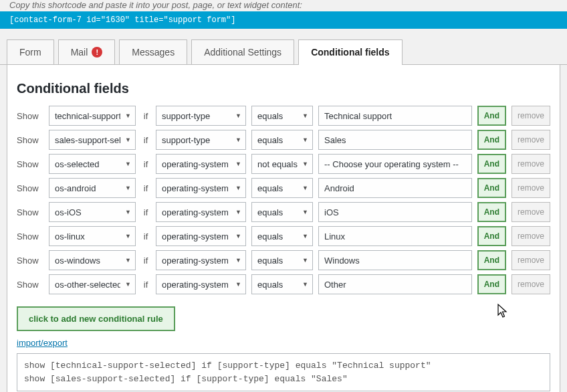 The width and height of the screenshot is (567, 392). Describe the element at coordinates (87, 52) in the screenshot. I see `tab-mail: Mail !` at that location.